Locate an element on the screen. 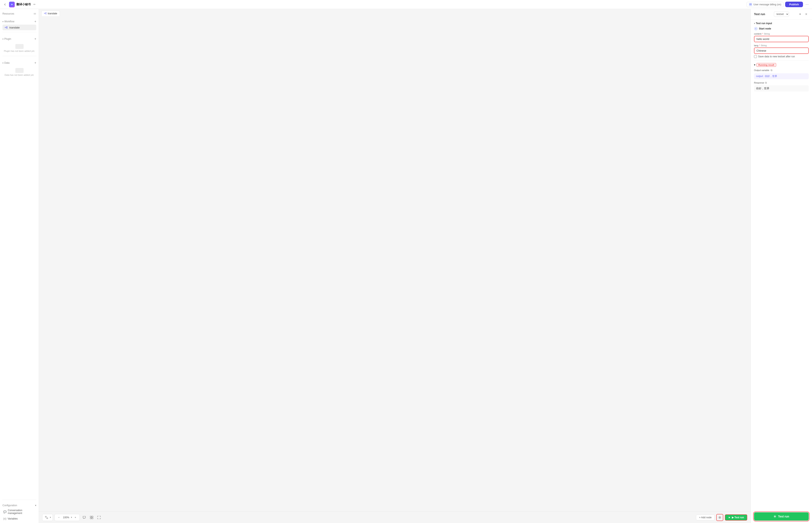 This screenshot has height=523, width=812. chevron-down-icon-3: ▾ is located at coordinates (3, 63).